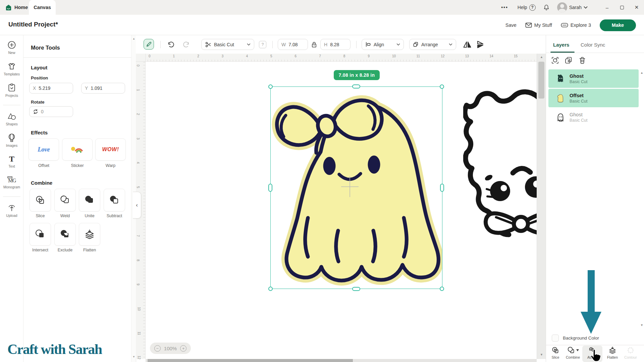  I want to click on maximize-button, so click(622, 7).